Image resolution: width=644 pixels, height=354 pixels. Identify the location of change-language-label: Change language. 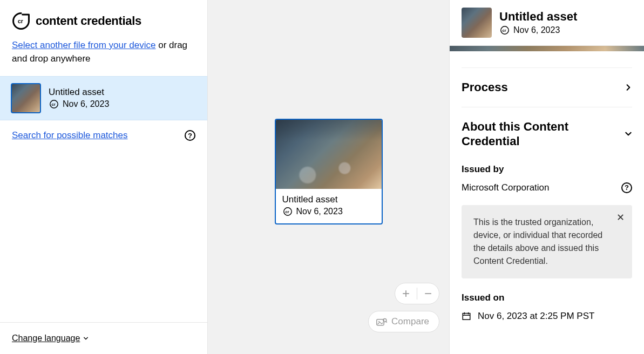
(46, 338).